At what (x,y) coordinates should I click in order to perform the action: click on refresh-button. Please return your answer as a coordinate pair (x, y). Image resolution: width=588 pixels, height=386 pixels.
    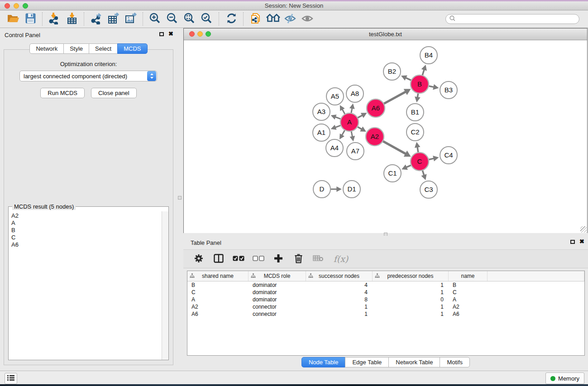
    Looking at the image, I should click on (231, 19).